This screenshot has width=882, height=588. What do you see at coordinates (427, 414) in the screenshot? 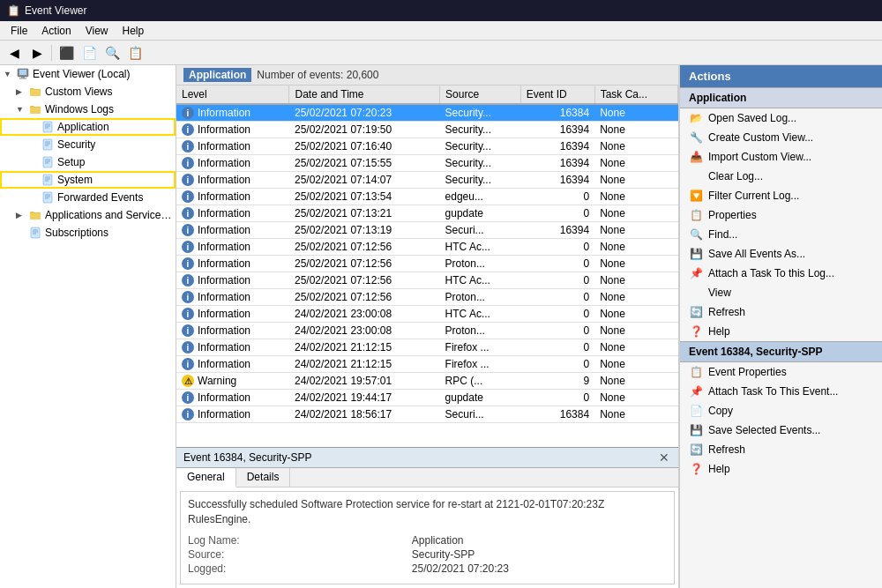
I see `table-row: iInformation24/02/2021 18:56:17Securi...…` at bounding box center [427, 414].